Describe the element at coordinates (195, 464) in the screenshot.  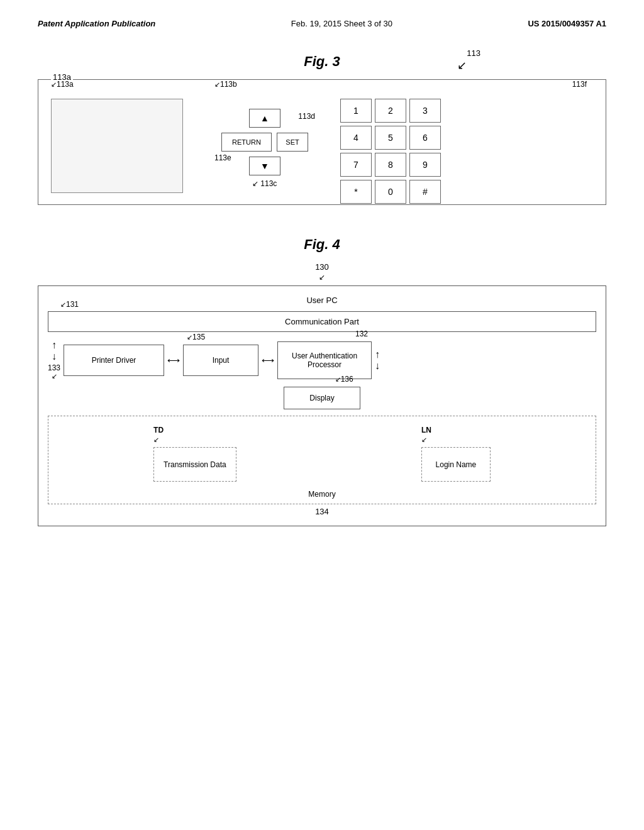
I see `td-box: Transmission Data` at that location.